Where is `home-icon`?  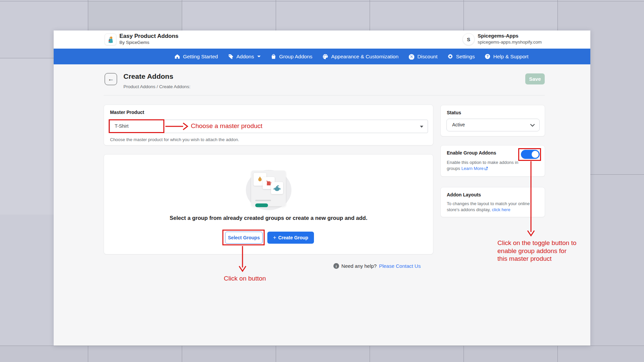 home-icon is located at coordinates (177, 56).